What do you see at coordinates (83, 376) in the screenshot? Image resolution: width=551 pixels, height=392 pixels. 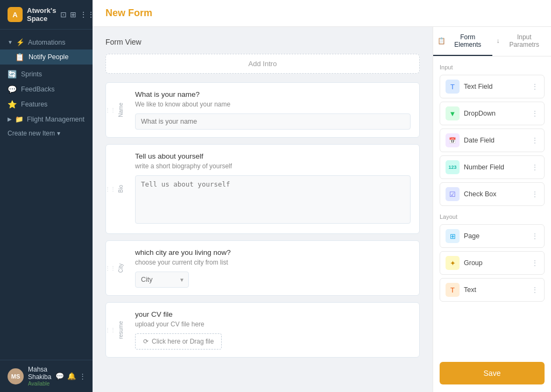 I see `more-icon: ⋮` at bounding box center [83, 376].